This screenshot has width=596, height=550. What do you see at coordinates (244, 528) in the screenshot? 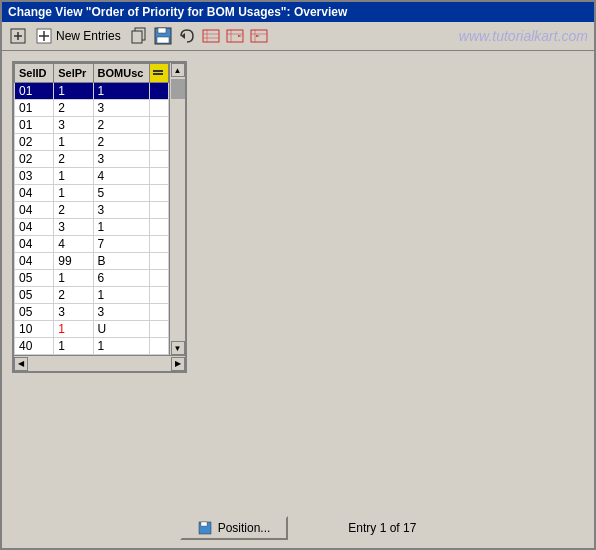
I see `position-button-label: Position...` at bounding box center [244, 528].